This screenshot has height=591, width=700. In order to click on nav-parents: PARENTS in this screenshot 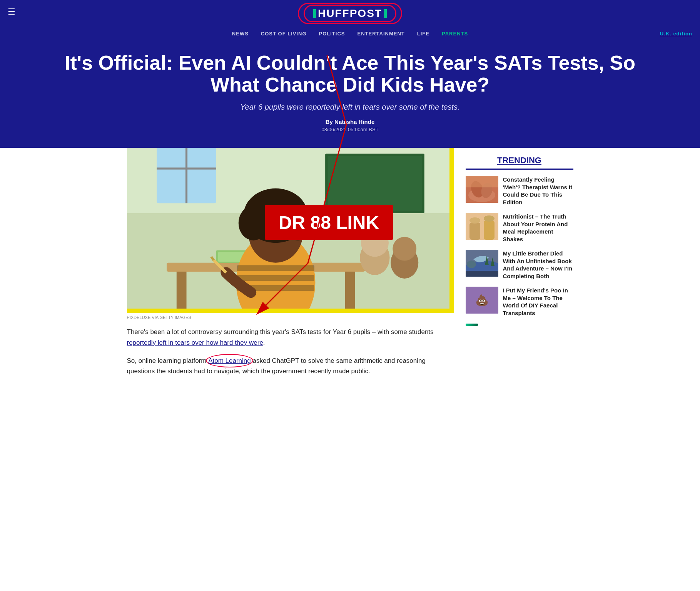, I will do `click(455, 34)`.